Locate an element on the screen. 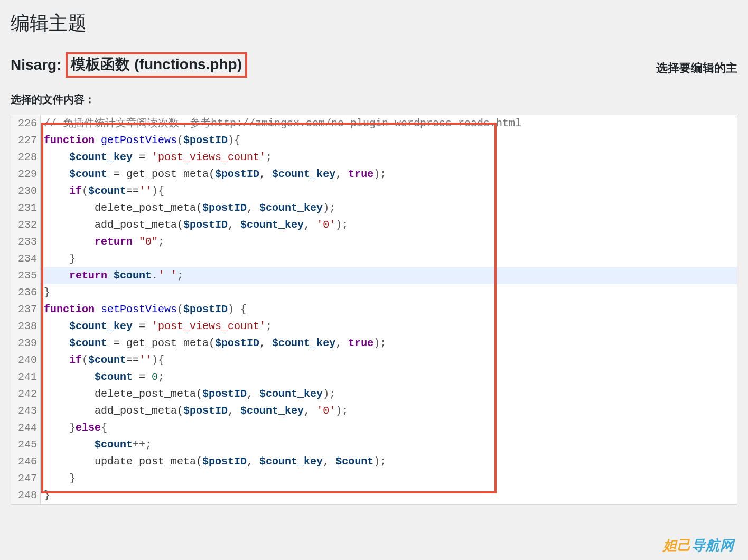 The height and width of the screenshot is (560, 748). code-line: 233 return "0"; is located at coordinates (374, 242).